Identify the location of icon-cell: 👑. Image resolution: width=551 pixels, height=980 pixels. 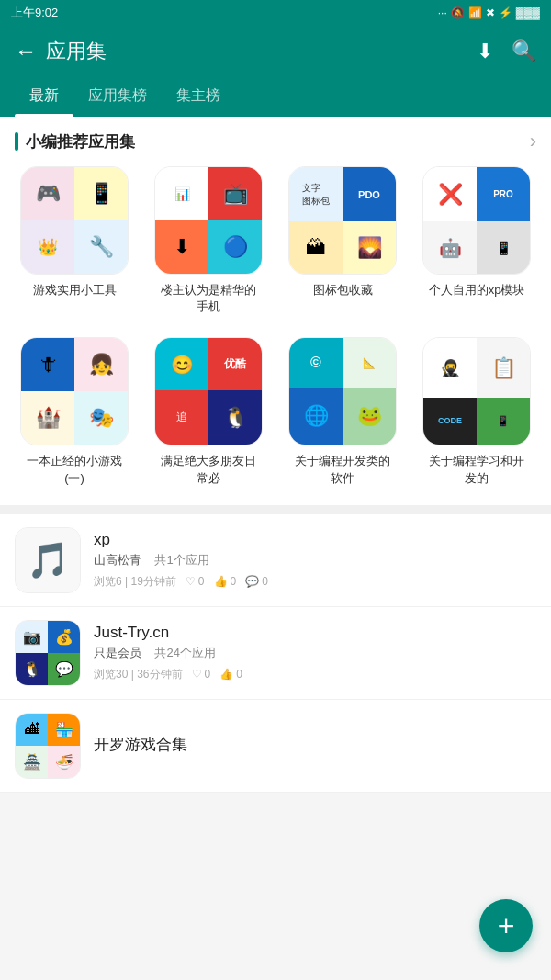
(48, 247).